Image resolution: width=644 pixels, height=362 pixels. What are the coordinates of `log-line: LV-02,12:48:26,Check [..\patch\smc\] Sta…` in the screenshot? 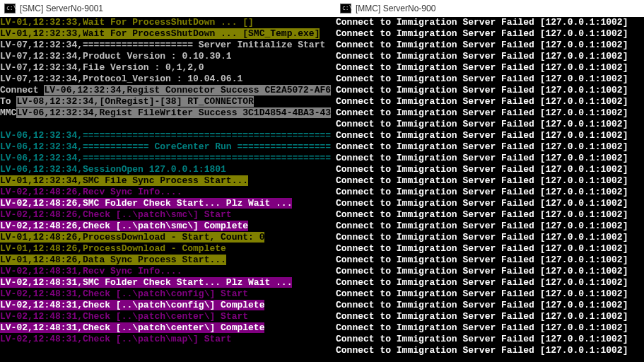 It's located at (168, 215).